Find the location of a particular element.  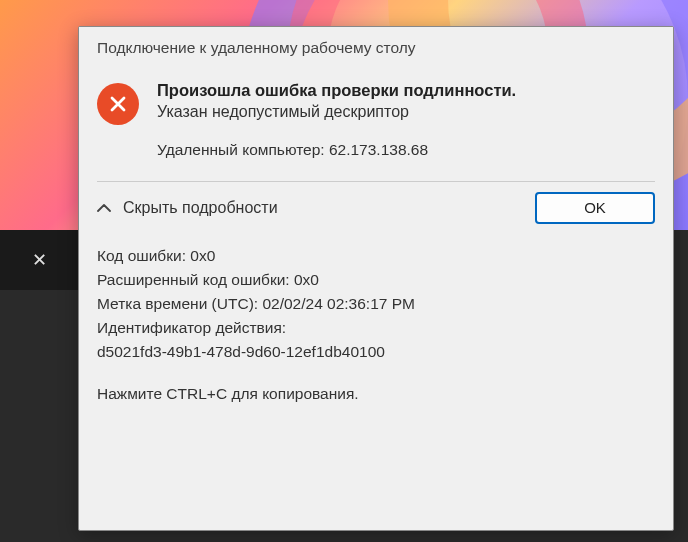

error-message-line1: Произошла ошибка проверки подлинности. is located at coordinates (406, 90).